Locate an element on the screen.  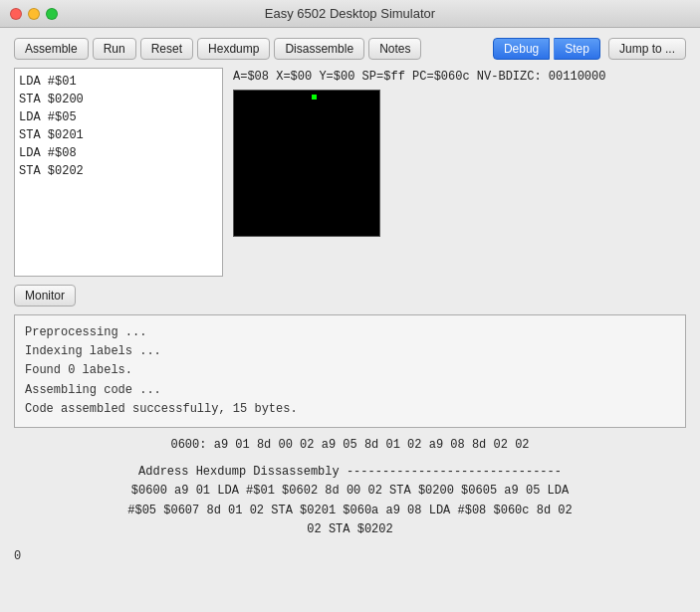
maximize-button is located at coordinates (52, 14).